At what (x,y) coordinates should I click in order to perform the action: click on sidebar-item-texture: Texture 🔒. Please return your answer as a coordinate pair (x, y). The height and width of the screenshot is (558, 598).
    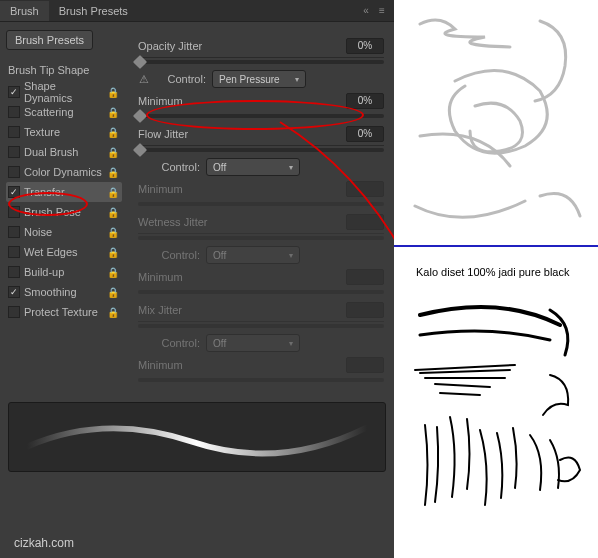
    Looking at the image, I should click on (64, 132).